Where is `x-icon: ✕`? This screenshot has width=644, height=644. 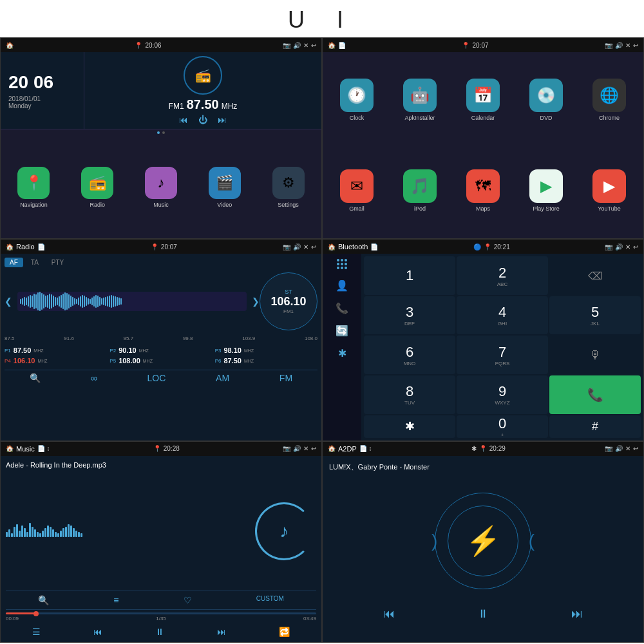 x-icon: ✕ is located at coordinates (306, 45).